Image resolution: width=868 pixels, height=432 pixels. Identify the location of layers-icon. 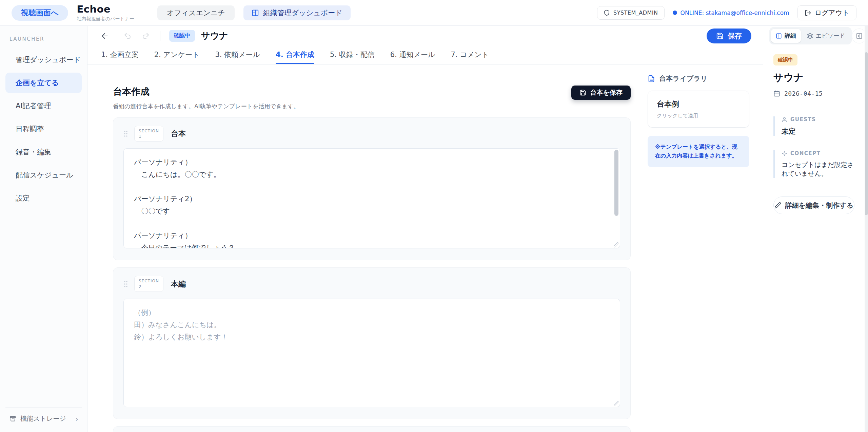
(810, 36).